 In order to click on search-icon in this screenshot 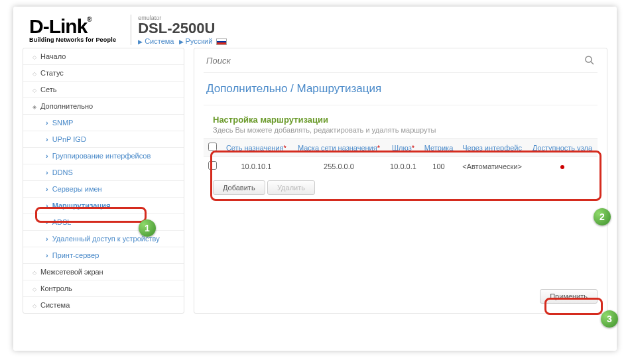, I will do `click(590, 60)`.